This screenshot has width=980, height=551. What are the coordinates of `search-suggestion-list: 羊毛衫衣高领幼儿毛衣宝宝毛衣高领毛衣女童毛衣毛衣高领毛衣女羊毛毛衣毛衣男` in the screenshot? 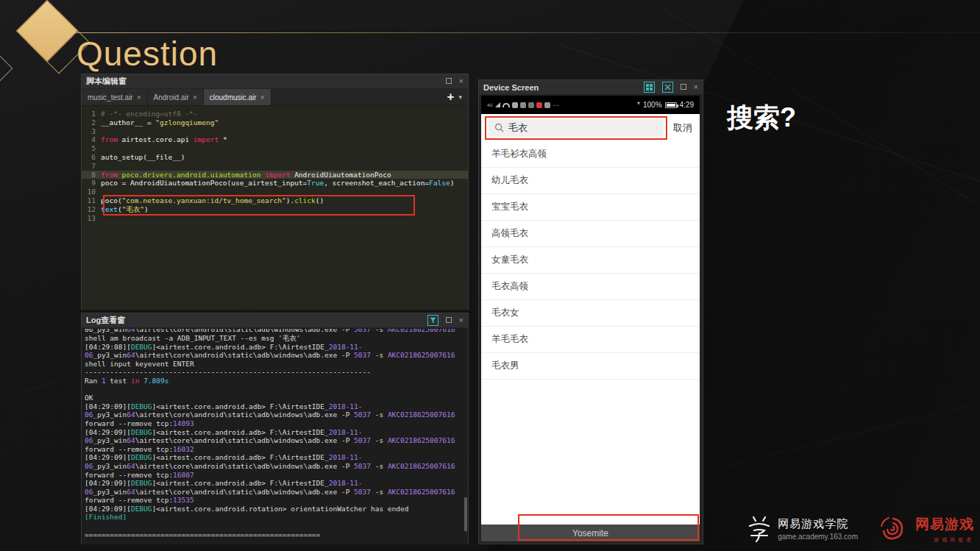 It's located at (590, 260).